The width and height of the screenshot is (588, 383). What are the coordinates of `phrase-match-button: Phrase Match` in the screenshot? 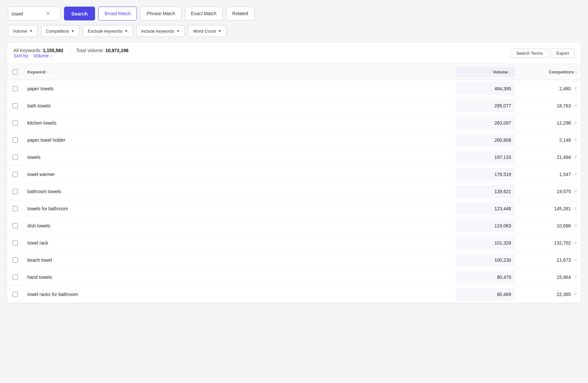 It's located at (161, 14).